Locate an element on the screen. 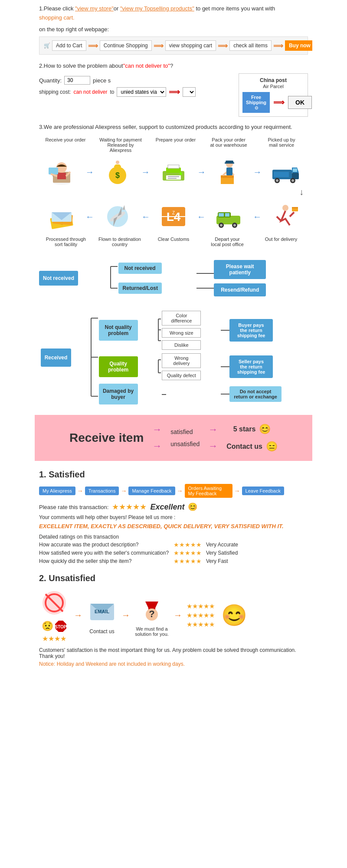  arrow-4: ⟹ is located at coordinates (278, 46).